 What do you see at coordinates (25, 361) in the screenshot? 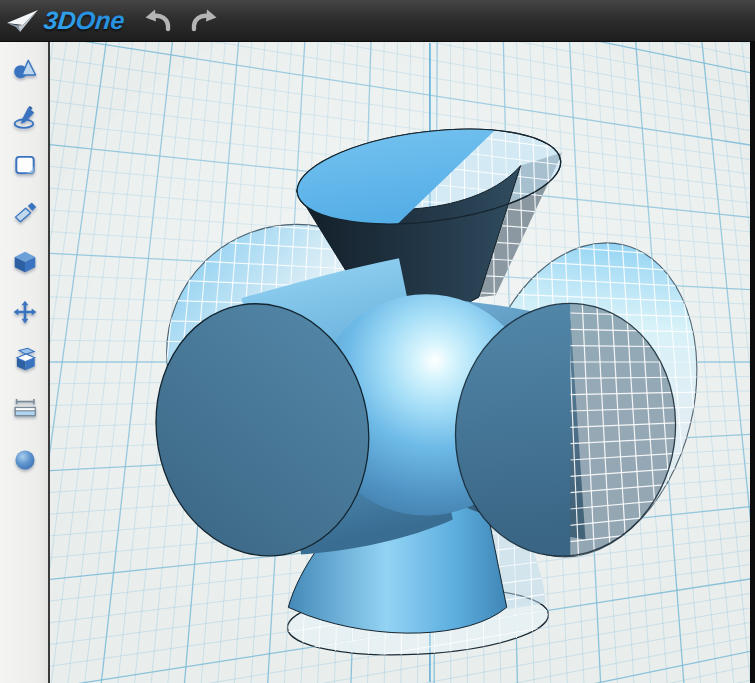
I see `sidebar-item-combine` at bounding box center [25, 361].